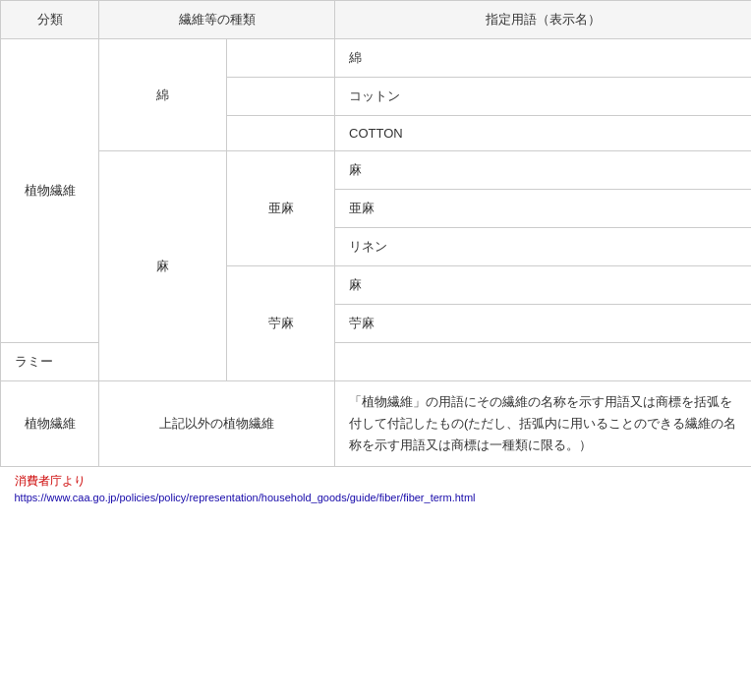 The image size is (751, 700). I want to click on header-fiber: 繊維等の種類, so click(217, 20).